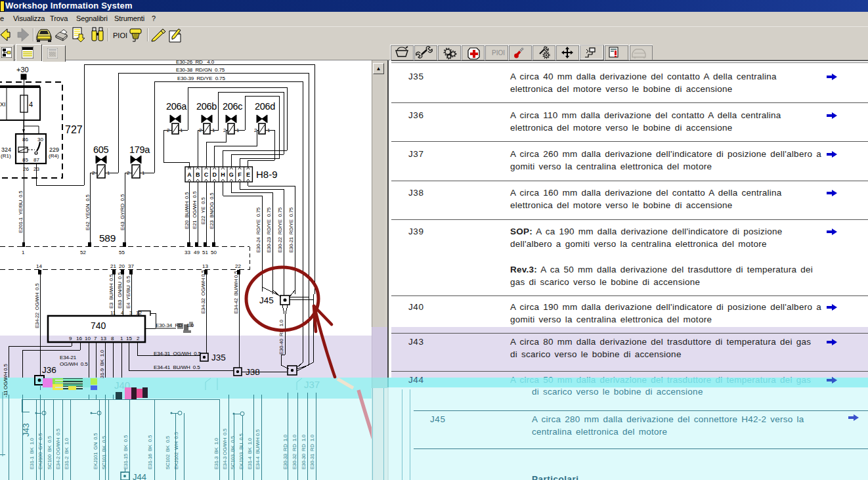 The width and height of the screenshot is (868, 480). I want to click on svg-text: -11 OG/WH 0.5, so click(5, 381).